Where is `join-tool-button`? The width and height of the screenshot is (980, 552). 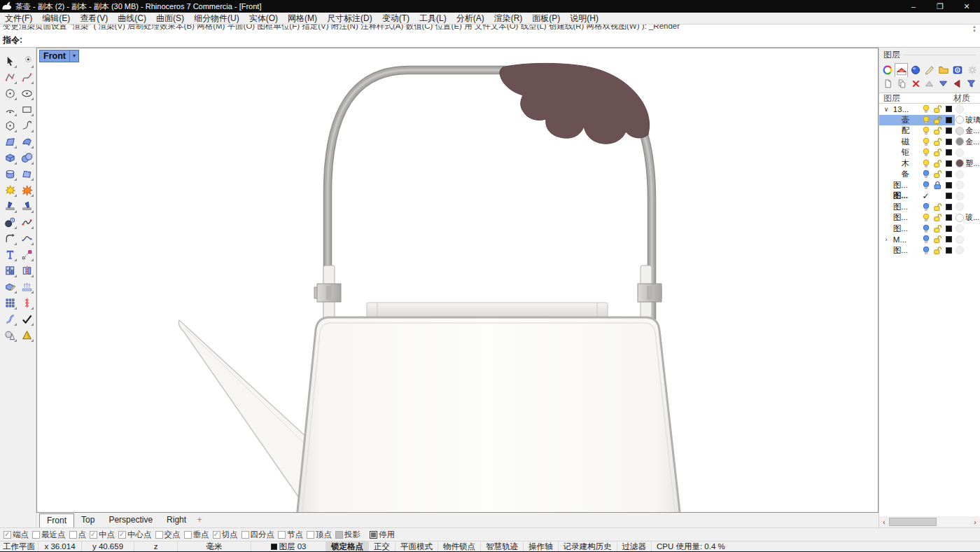
join-tool-button is located at coordinates (27, 223).